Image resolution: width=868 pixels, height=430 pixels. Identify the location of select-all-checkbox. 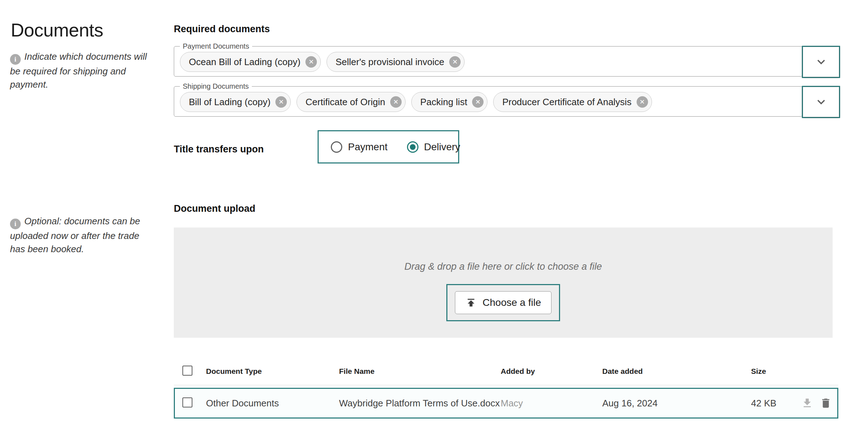
(187, 371).